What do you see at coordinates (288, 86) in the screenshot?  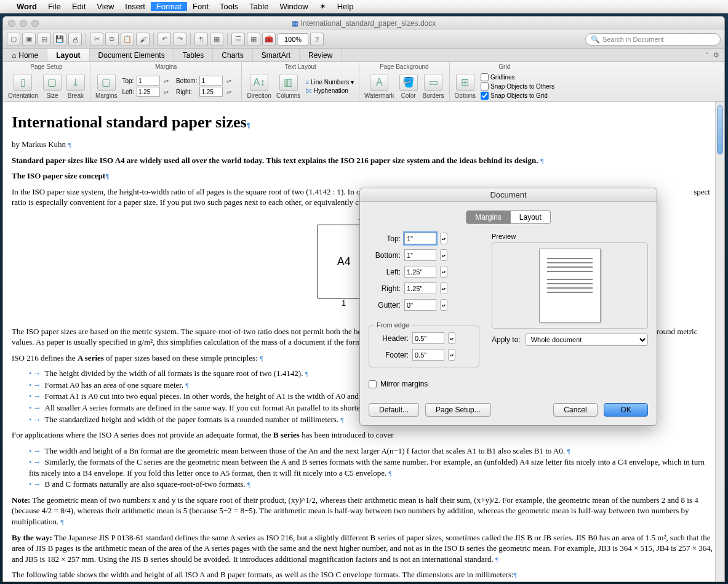 I see `columns-button: ▥Columns` at bounding box center [288, 86].